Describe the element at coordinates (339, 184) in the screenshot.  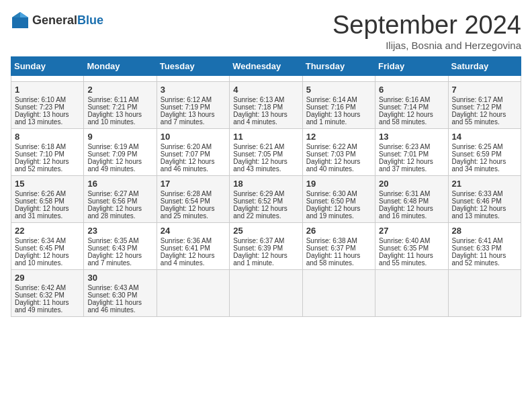
I see `day-number: 19` at that location.